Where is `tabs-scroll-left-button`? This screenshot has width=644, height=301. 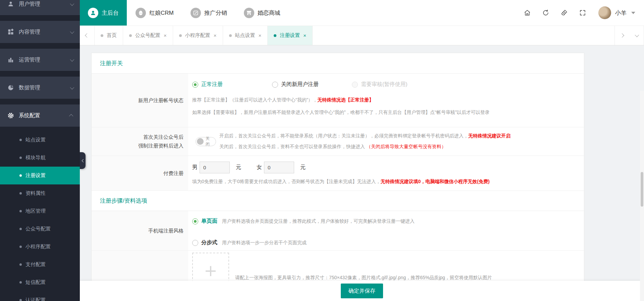 tabs-scroll-left-button is located at coordinates (87, 36).